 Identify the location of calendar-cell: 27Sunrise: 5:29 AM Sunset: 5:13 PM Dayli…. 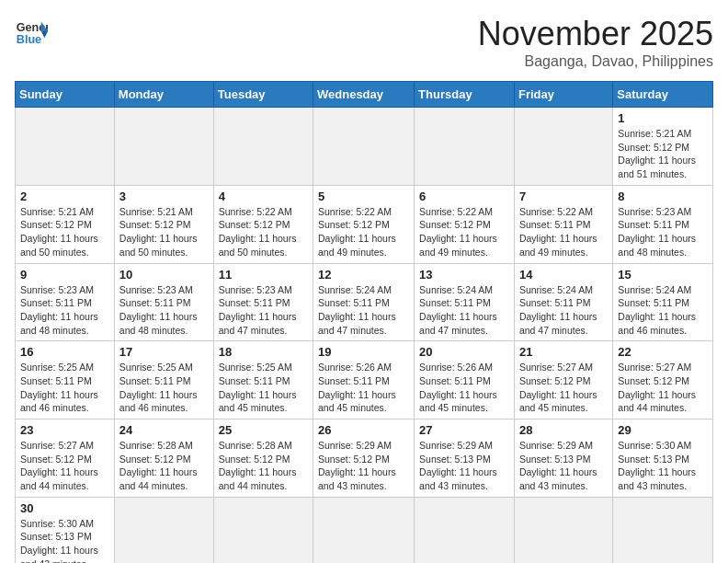
(465, 458).